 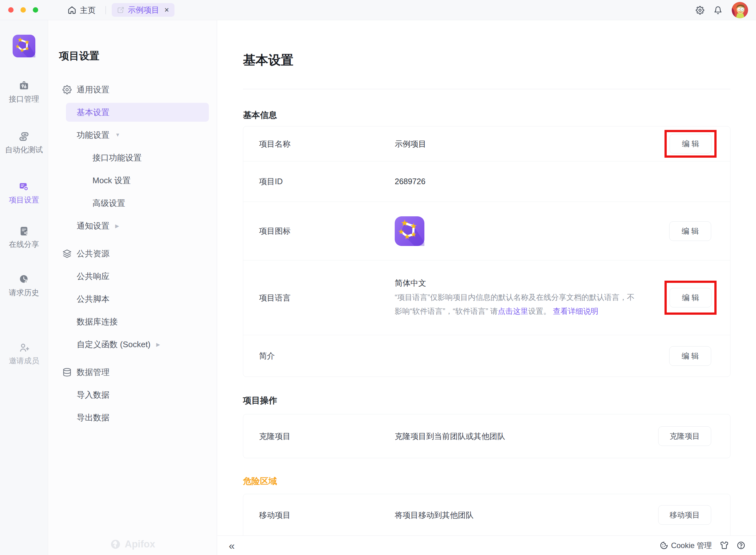 What do you see at coordinates (133, 299) in the screenshot?
I see `settings-nav-shared-scripts: 公共脚本` at bounding box center [133, 299].